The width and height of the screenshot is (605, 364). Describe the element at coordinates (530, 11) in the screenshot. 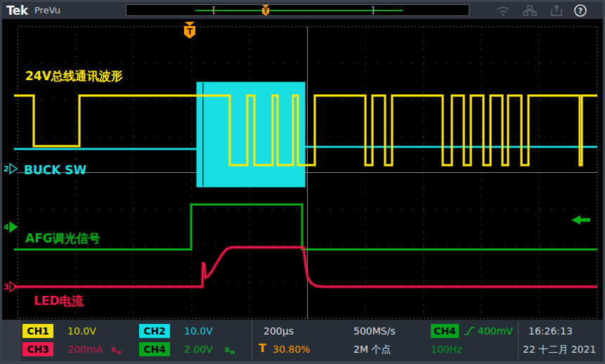

I see `network-icon` at that location.